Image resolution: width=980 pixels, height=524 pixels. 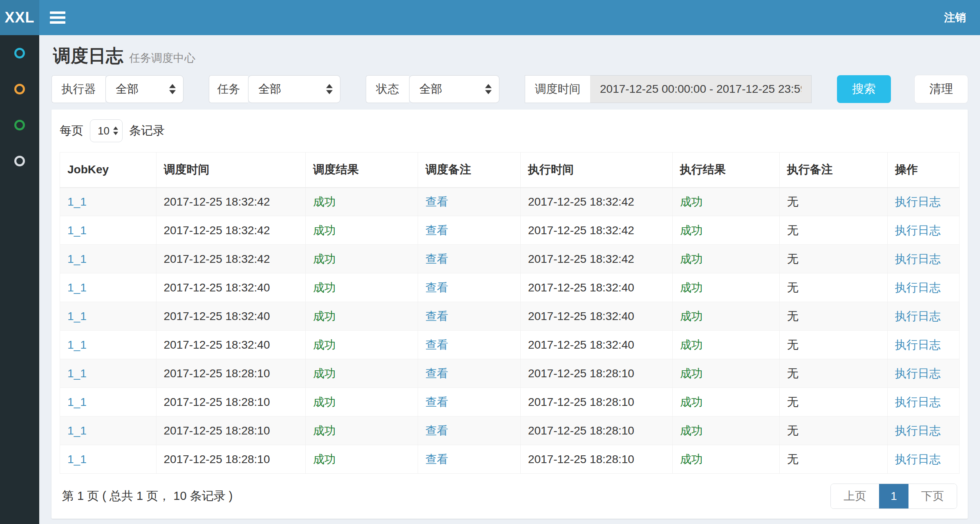 I want to click on next-page-button: 下页, so click(x=933, y=496).